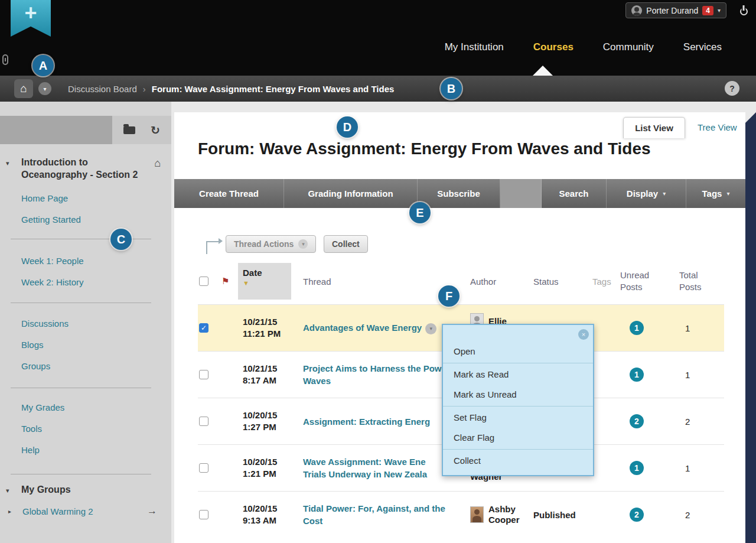 The height and width of the screenshot is (543, 756). I want to click on thread-row-5: 10/20/15 9:13 AM Tidal Power: For, Again…, so click(461, 514).